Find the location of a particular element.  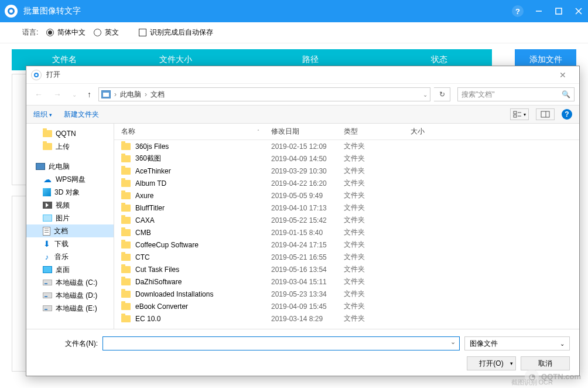

app-title: 批量图像转文字 is located at coordinates (268, 11).